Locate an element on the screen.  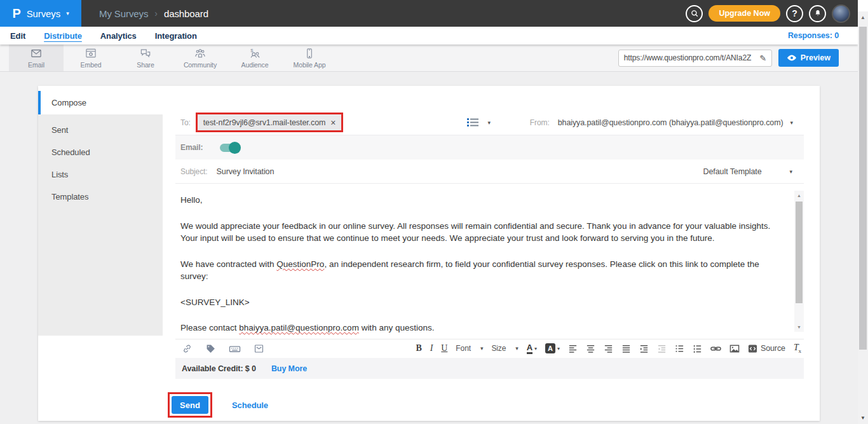
insert-image-icon is located at coordinates (735, 348).